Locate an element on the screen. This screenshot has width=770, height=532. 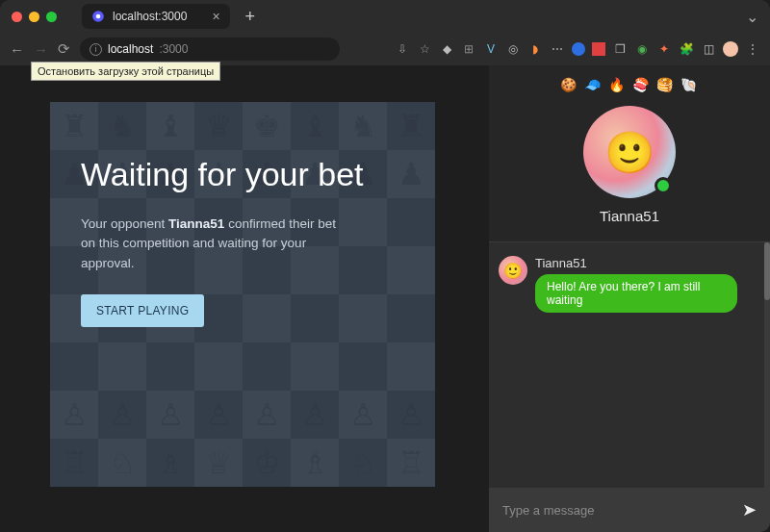
side-panel-icon: ◫ is located at coordinates (708, 49).